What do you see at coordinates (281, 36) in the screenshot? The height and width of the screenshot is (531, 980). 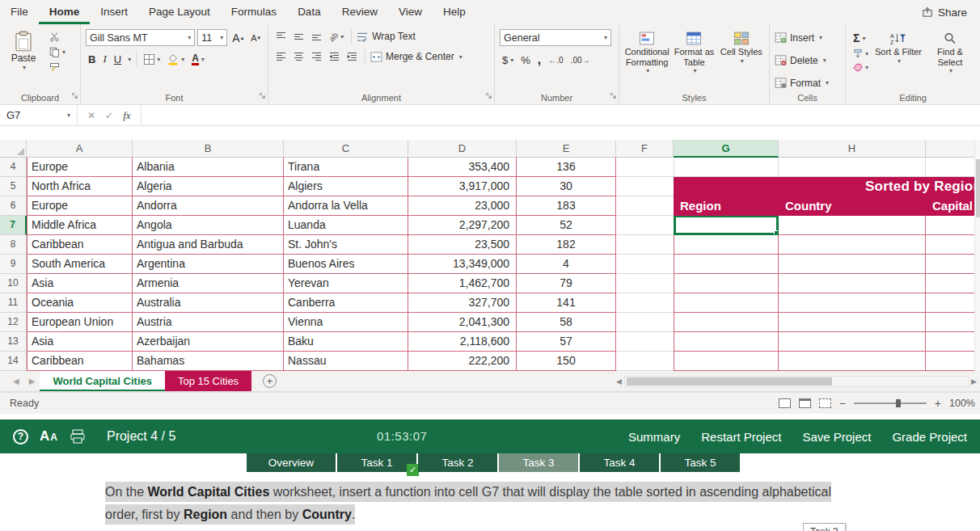 I see `top-align-button` at bounding box center [281, 36].